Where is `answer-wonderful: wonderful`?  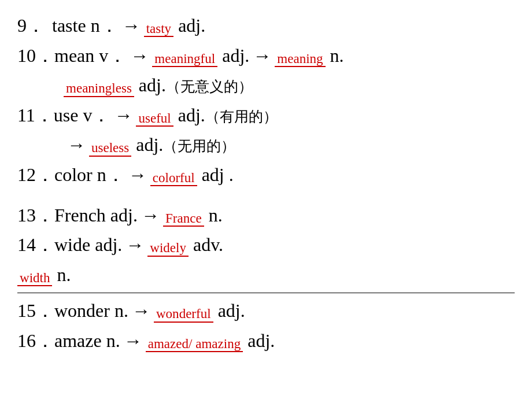 answer-wonderful: wonderful is located at coordinates (184, 315).